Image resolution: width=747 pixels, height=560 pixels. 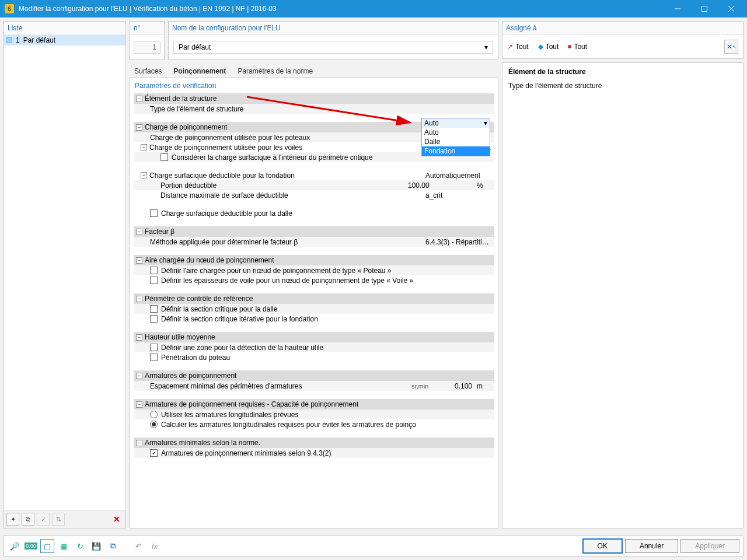 What do you see at coordinates (154, 280) in the screenshot?
I see `checkbox-aire-voile` at bounding box center [154, 280].